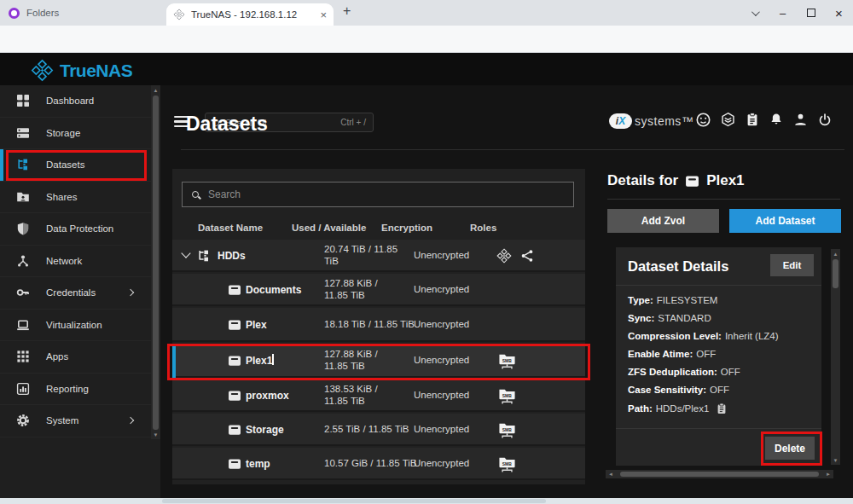  Describe the element at coordinates (828, 474) in the screenshot. I see `scroll-right-icon: ►` at that location.